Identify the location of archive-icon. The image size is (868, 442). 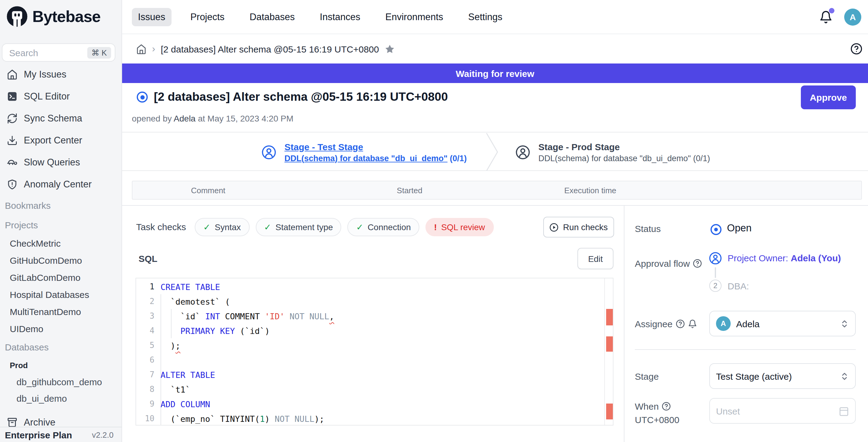
(12, 422).